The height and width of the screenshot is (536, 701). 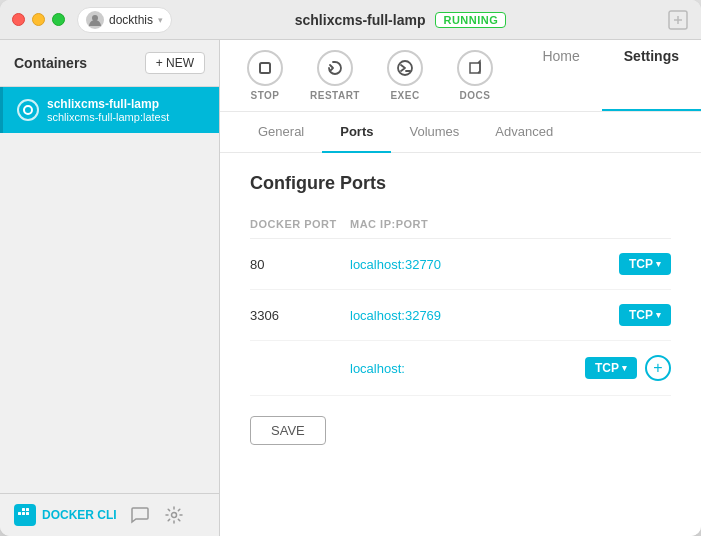 I want to click on save-button: SAVE, so click(x=288, y=430).